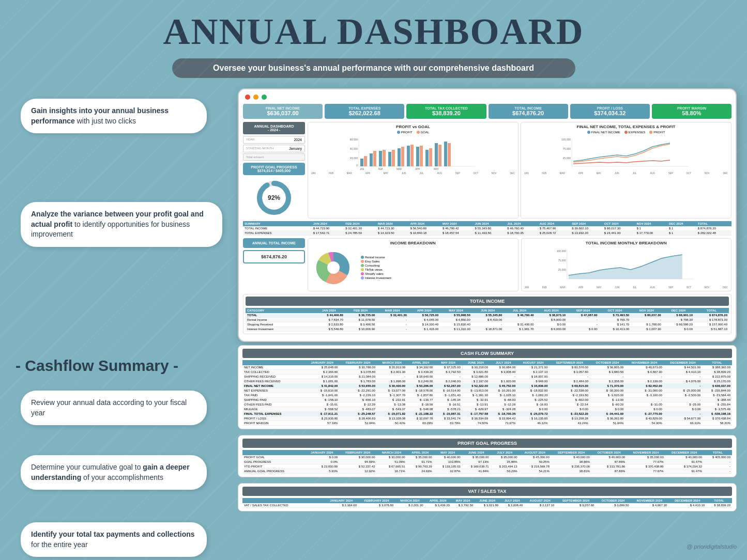 The width and height of the screenshot is (747, 560). What do you see at coordinates (274, 243) in the screenshot?
I see `annual-income-label: ANNUAL TOTAL INCOME` at bounding box center [274, 243].